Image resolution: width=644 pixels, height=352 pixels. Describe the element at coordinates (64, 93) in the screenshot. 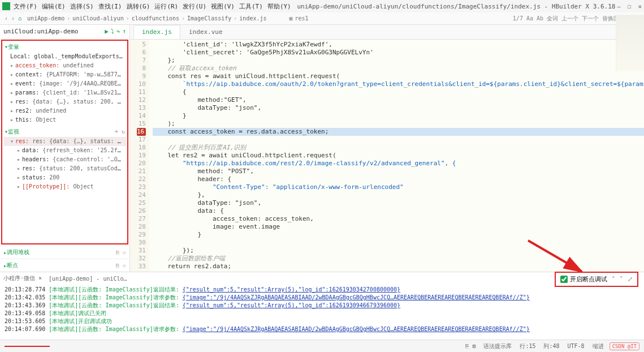

I see `variable-row: ▸params: {client_id: '1lw…8Sv21uAxG0G3Np…` at that location.